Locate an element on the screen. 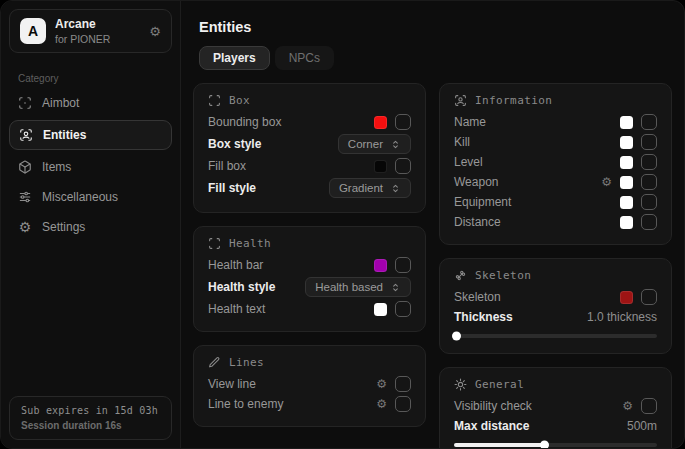  entities-icon is located at coordinates (26, 135).